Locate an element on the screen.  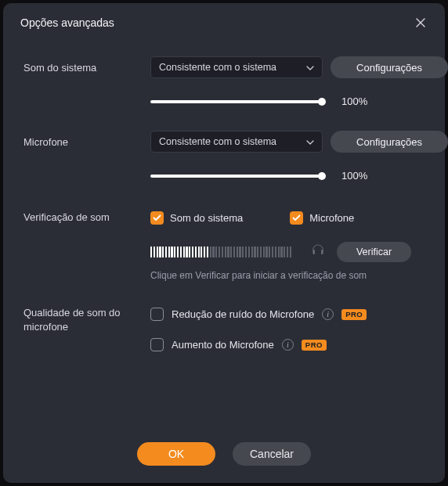
dialog-title: Opções avançadas is located at coordinates (67, 23).